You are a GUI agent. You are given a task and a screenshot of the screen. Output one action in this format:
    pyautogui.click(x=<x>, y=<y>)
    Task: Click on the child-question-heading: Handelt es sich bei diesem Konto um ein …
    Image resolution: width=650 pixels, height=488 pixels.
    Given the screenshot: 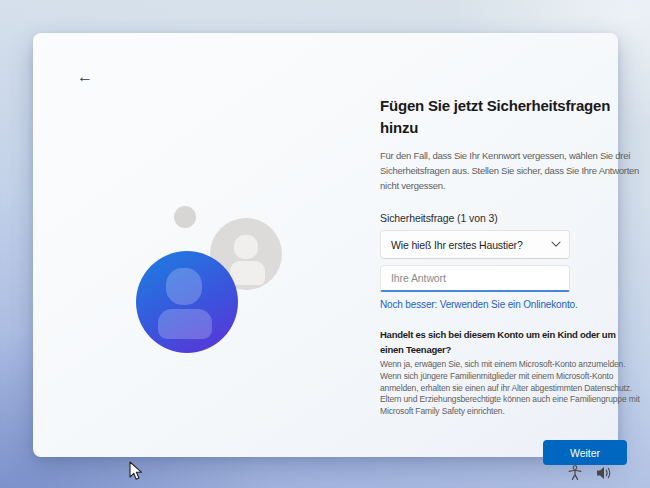 What is the action you would take?
    pyautogui.click(x=508, y=342)
    